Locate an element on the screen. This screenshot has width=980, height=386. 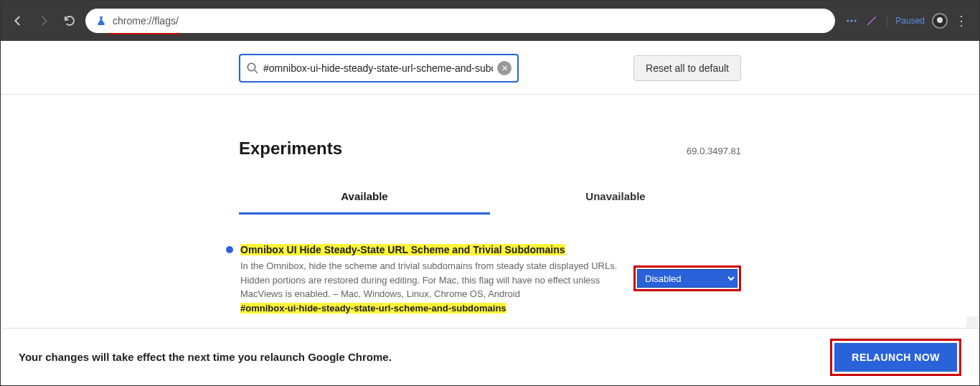
flag-title: Omnibox UI Hide Steady-State URL Scheme … is located at coordinates (403, 250).